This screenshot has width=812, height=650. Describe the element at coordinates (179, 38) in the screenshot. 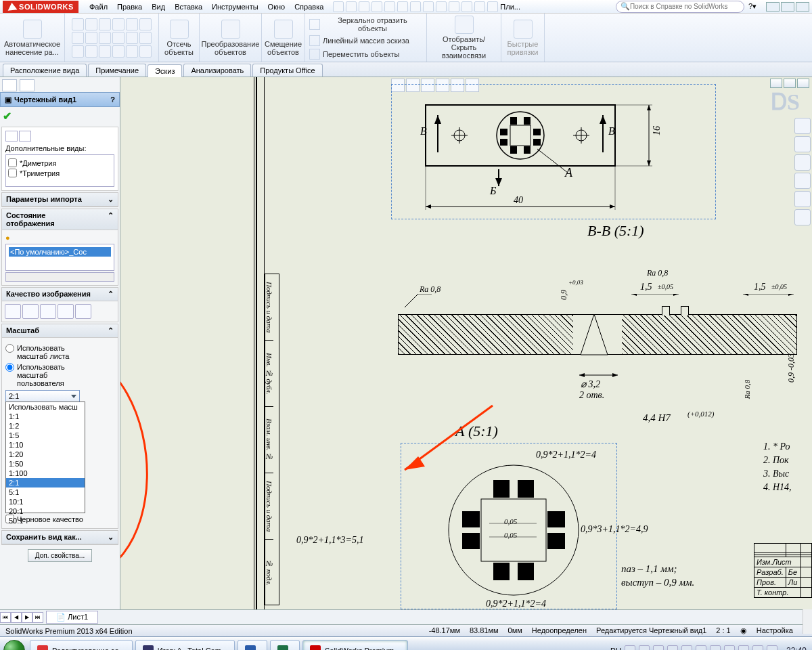

I see `ribbon-trim: Отсечь объекты` at that location.